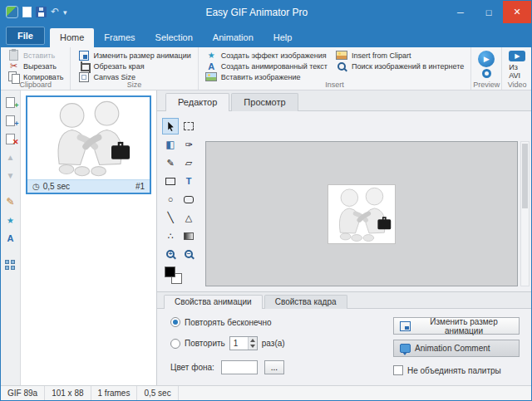 Image resolution: width=532 pixels, height=401 pixels. I want to click on eraser-tool: ▱, so click(189, 163).